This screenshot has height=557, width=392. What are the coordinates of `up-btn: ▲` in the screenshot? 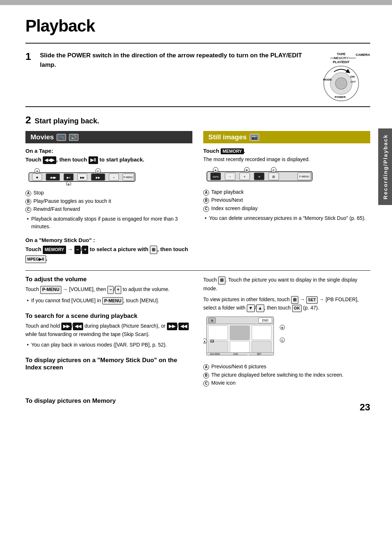 It's located at (260, 308).